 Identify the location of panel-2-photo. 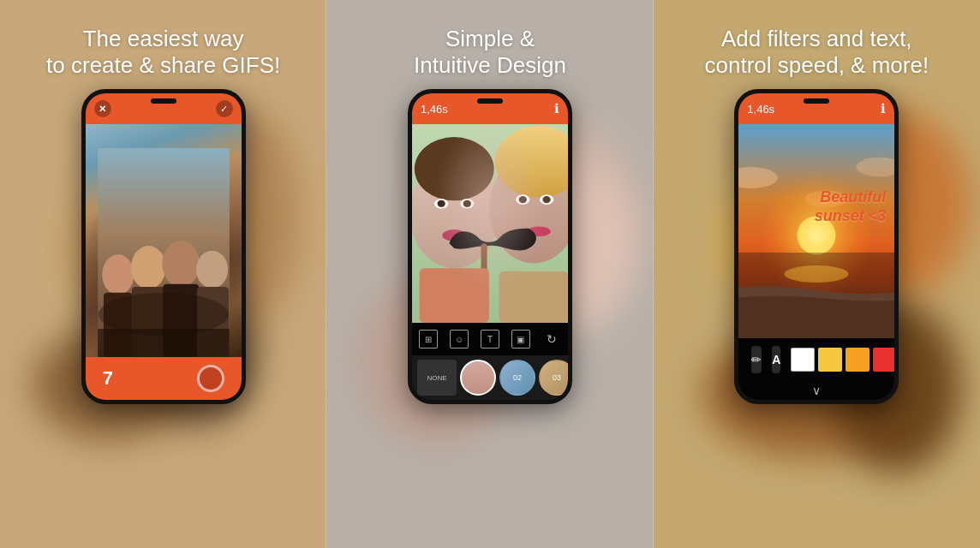
(490, 223).